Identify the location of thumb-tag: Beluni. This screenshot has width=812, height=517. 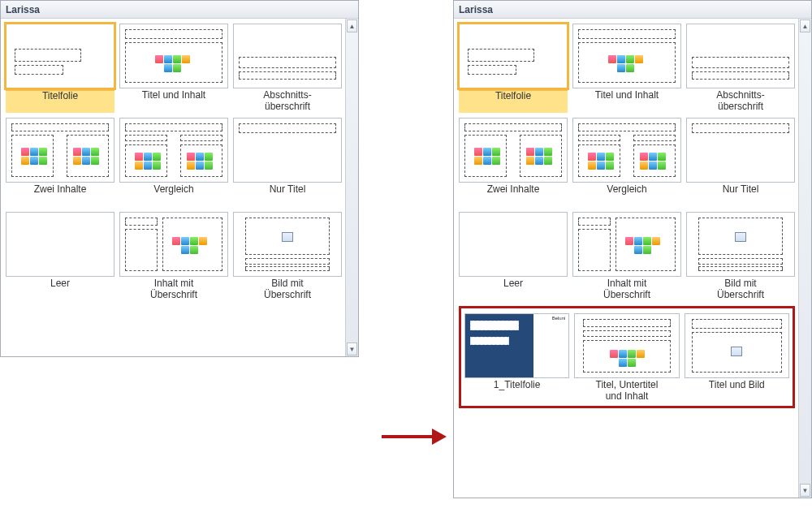
(559, 318).